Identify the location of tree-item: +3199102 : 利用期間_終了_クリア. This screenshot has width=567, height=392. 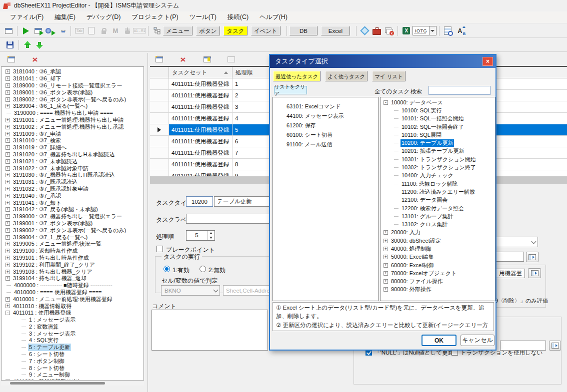
(70, 265).